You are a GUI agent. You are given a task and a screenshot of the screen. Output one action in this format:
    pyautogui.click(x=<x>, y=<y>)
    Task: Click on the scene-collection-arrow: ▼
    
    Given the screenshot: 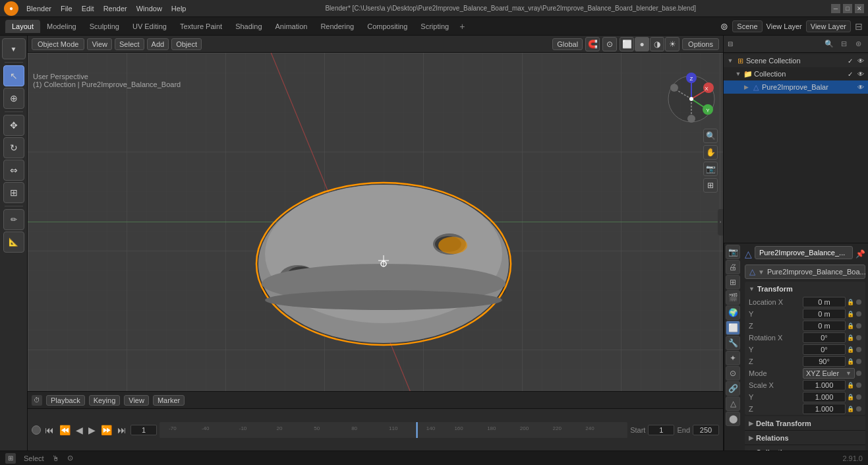 What is the action you would take?
    pyautogui.click(x=730, y=61)
    